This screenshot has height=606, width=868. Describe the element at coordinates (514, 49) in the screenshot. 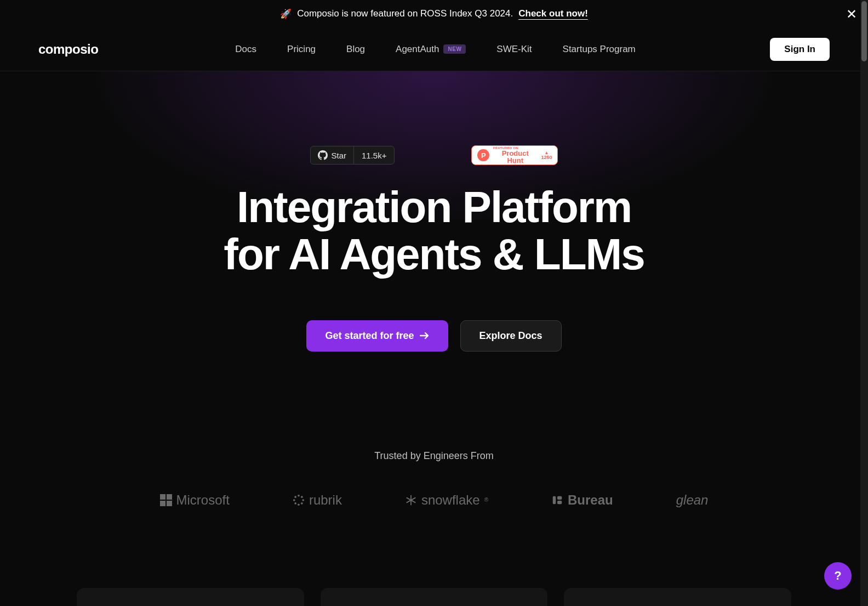

I see `nav-swekit: SWE-Kit` at that location.